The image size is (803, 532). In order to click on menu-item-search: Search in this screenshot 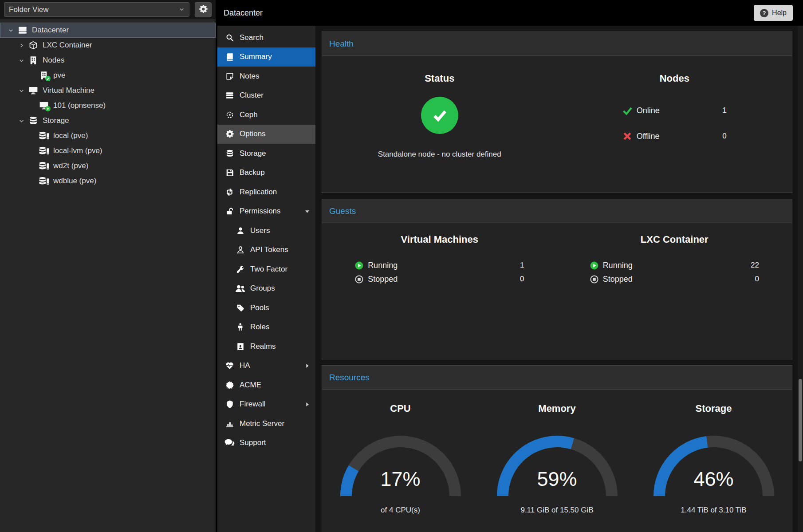, I will do `click(266, 38)`.